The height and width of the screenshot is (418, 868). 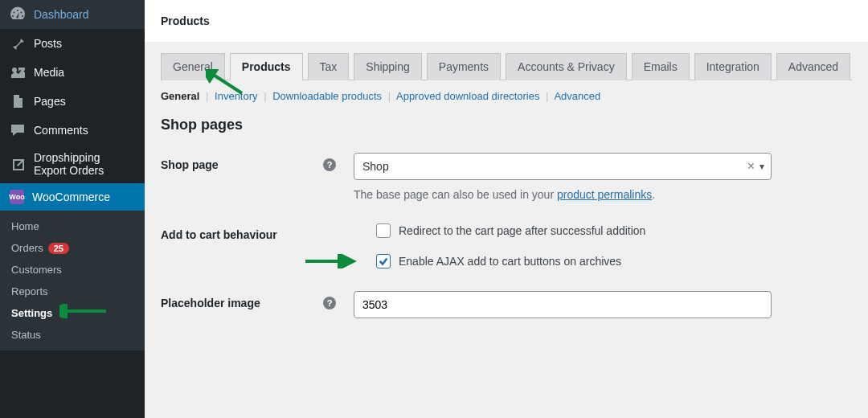 I want to click on settings-tabs: General Products Tax Shipping Payments A…, so click(x=506, y=67).